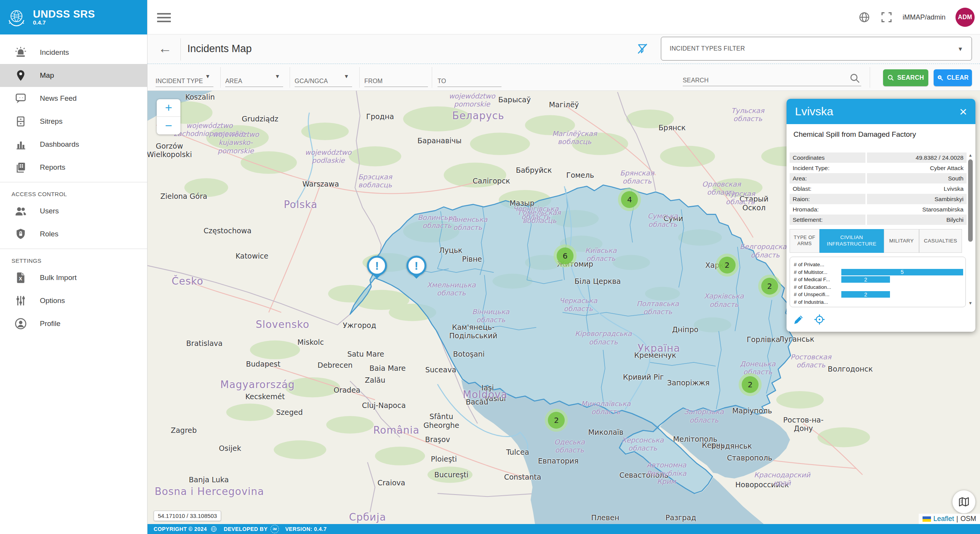  What do you see at coordinates (970, 201) in the screenshot?
I see `scrollbar-thumb` at bounding box center [970, 201].